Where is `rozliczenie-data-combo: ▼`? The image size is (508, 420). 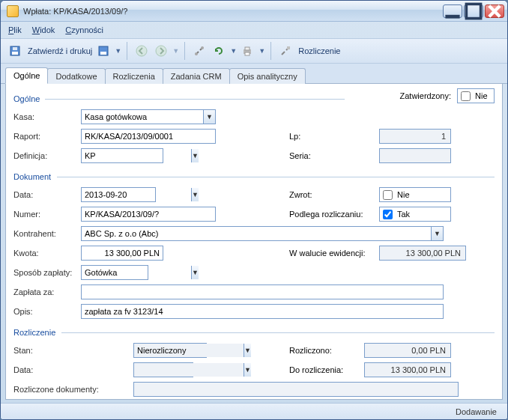 rozliczenie-data-combo: ▼ is located at coordinates (163, 370).